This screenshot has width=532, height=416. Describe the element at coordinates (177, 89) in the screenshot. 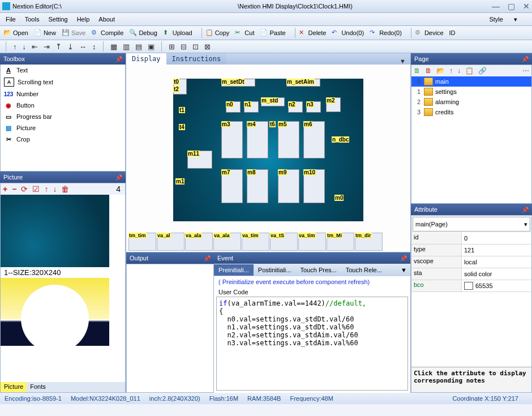

I see `comp-t2: t2` at that location.